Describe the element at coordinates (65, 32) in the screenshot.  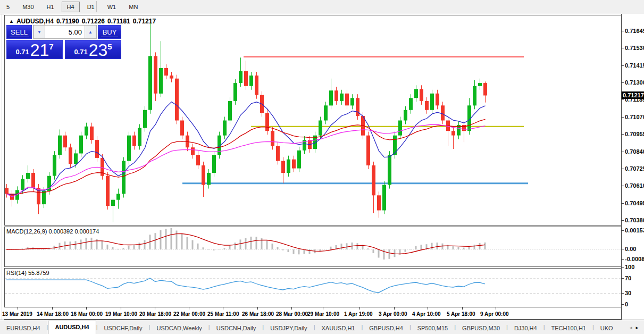
I see `volume-input` at that location.